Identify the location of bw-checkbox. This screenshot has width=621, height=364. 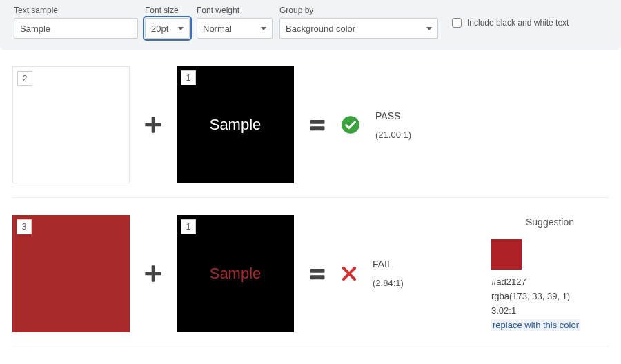
(457, 23).